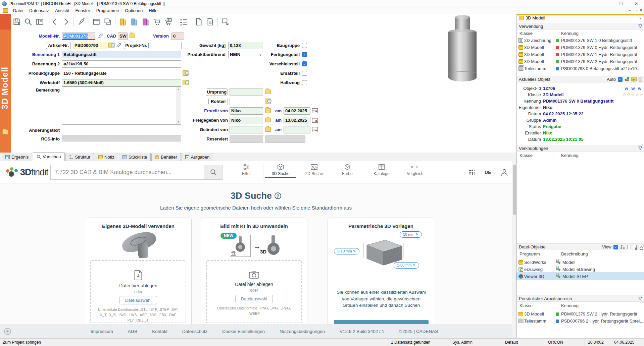  I want to click on chevron-down-icon: ˅, so click(640, 18).